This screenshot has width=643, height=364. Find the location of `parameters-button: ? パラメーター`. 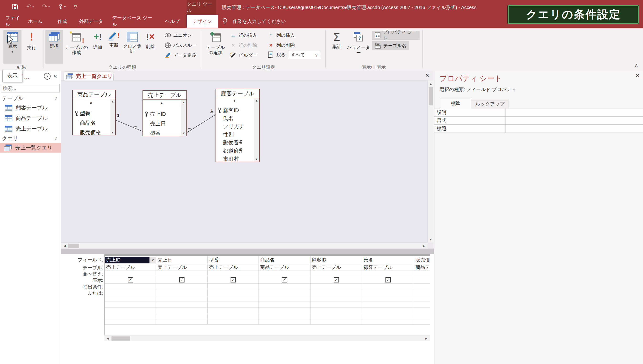

parameters-button: ? パラメーター is located at coordinates (358, 47).